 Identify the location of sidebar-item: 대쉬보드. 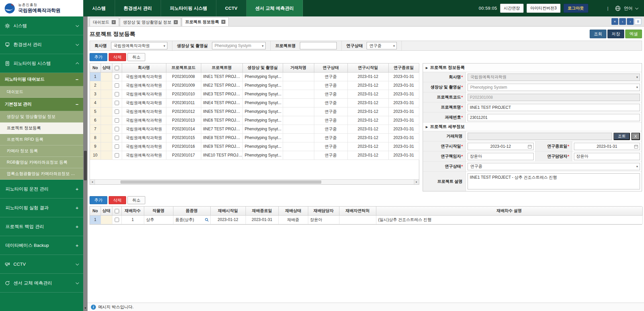
(42, 92).